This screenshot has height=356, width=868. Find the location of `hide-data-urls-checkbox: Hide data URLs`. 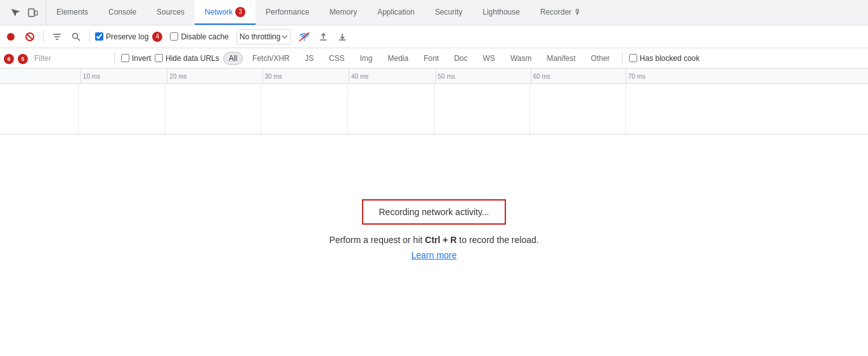

hide-data-urls-checkbox: Hide data URLs is located at coordinates (187, 58).